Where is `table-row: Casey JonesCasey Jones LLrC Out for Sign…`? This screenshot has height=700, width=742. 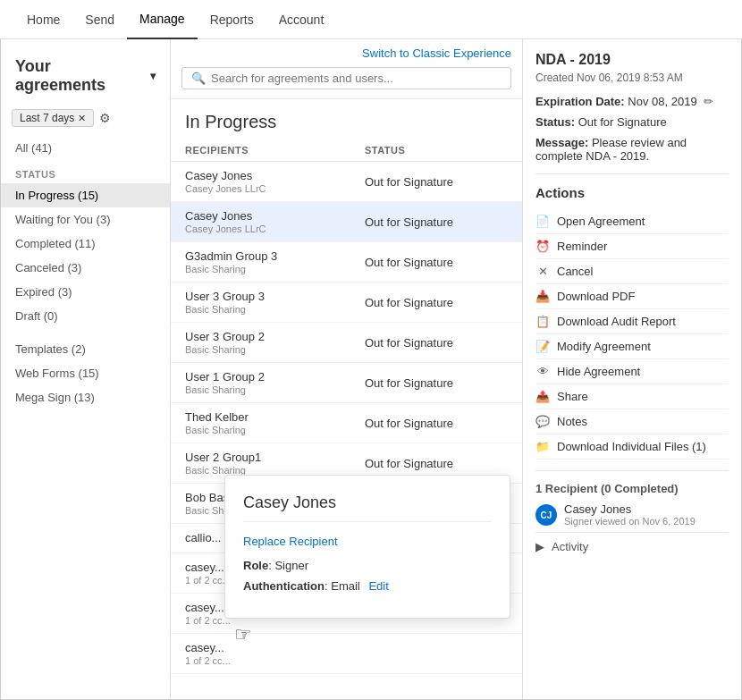
table-row: Casey JonesCasey Jones LLrC Out for Sign… is located at coordinates (347, 182).